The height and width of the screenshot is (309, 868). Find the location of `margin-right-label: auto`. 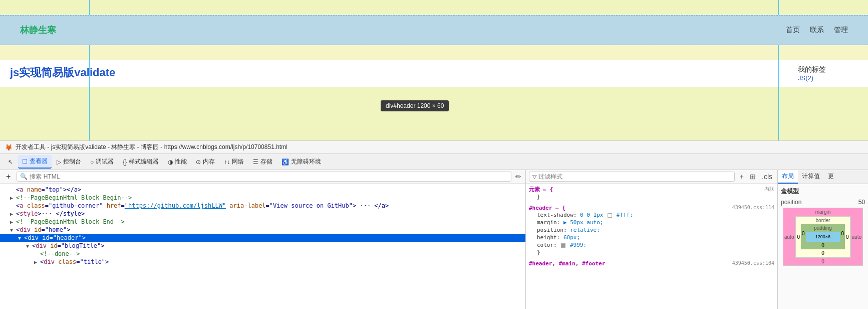

margin-right-label: auto is located at coordinates (856, 237).